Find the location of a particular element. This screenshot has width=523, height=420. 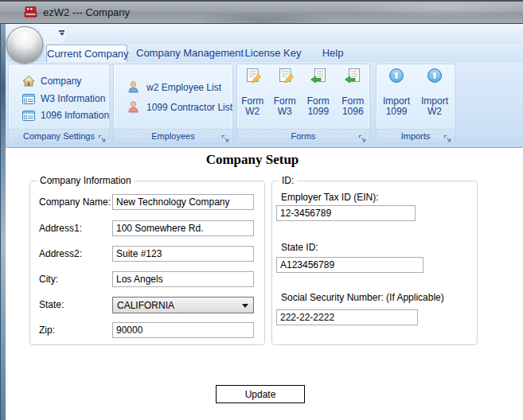

state-id-label: State ID: is located at coordinates (299, 247).